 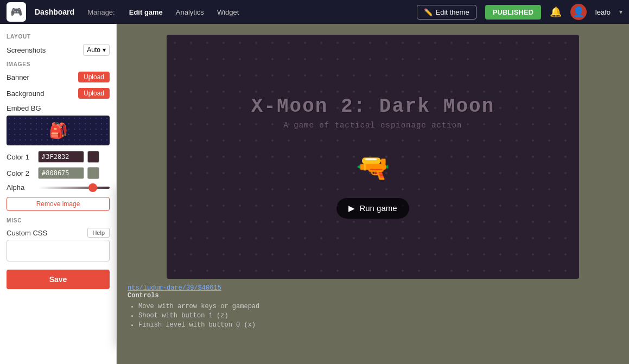 What do you see at coordinates (93, 157) in the screenshot?
I see `color1-swatch` at bounding box center [93, 157].